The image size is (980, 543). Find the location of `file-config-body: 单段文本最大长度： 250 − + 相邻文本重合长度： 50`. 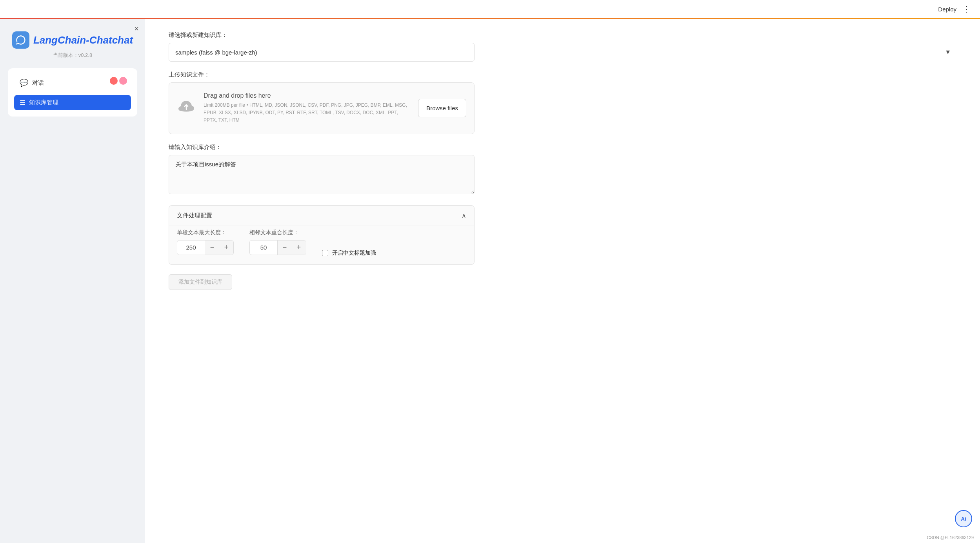

file-config-body: 单段文本最大长度： 250 − + 相邻文本重合长度： 50 is located at coordinates (322, 245).